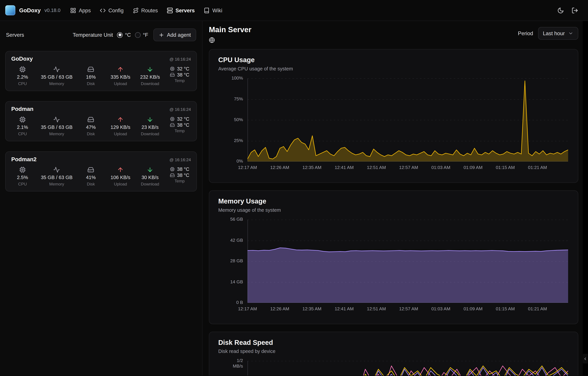 This screenshot has width=588, height=376. I want to click on period-value: Last hour, so click(554, 33).